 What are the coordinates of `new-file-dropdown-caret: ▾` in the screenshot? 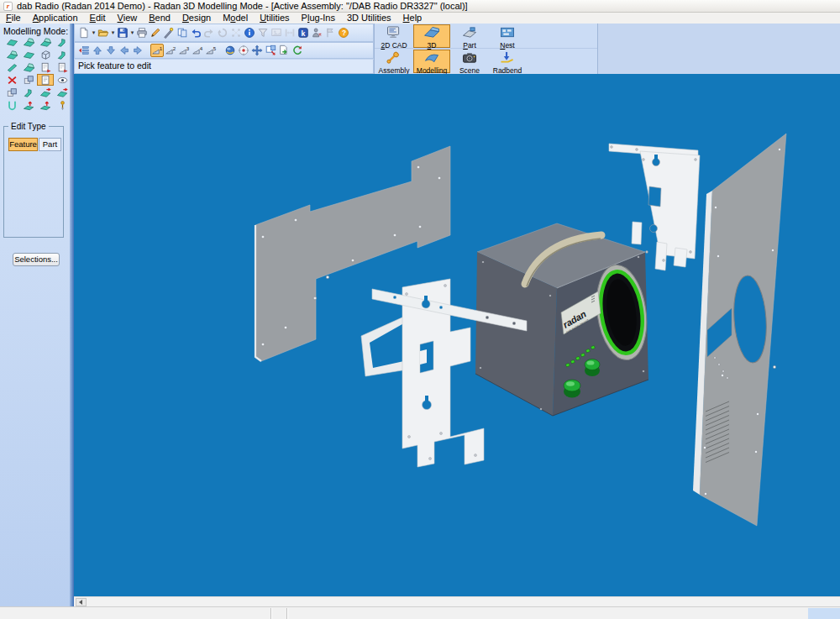 It's located at (94, 33).